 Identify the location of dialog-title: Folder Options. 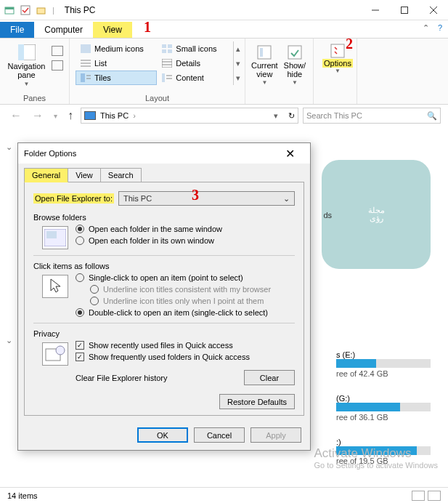
(50, 153).